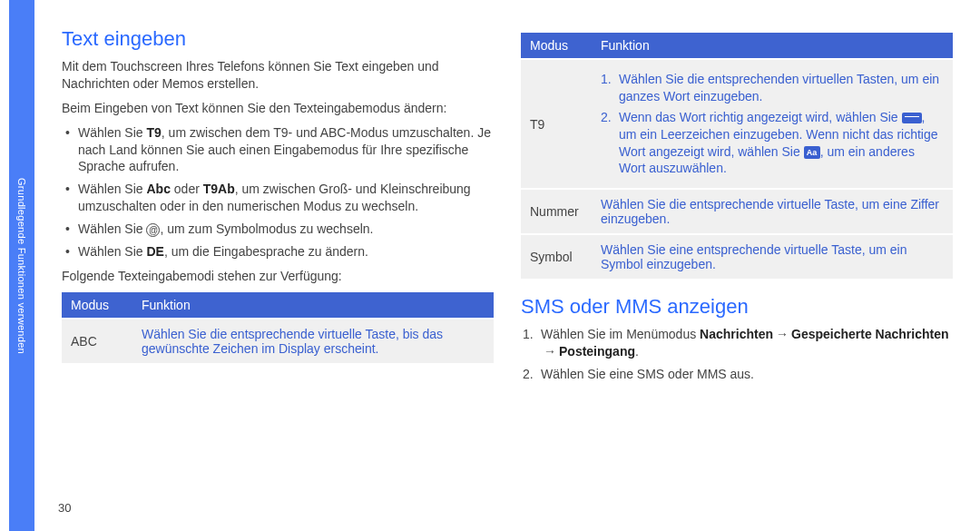 This screenshot has height=531, width=980. I want to click on text: oder, so click(187, 189).